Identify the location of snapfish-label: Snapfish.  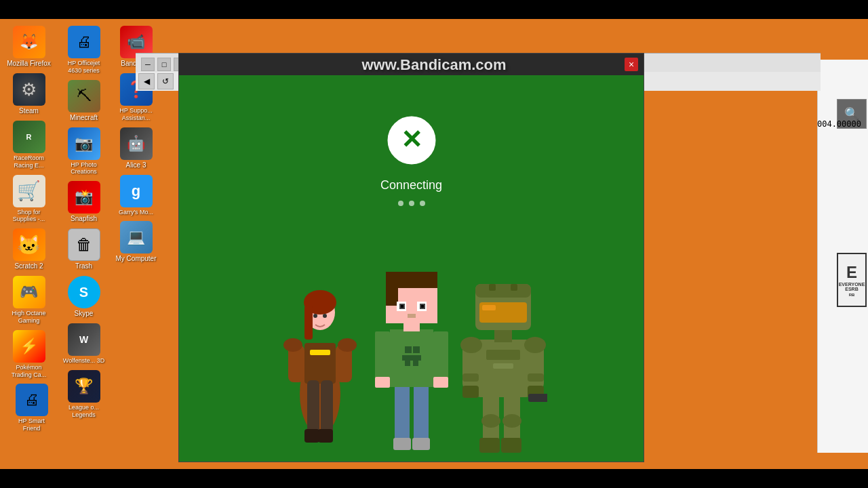
(84, 219).